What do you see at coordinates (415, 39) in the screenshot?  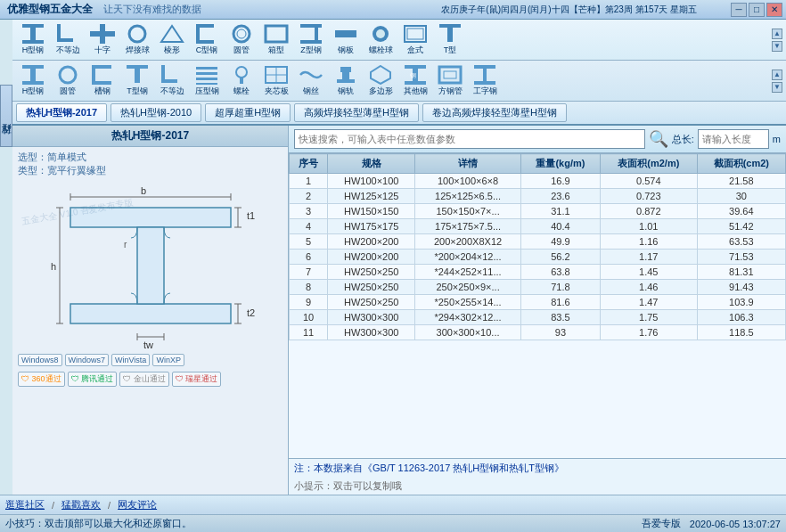 I see `tb1-item-heshi: 盒式` at bounding box center [415, 39].